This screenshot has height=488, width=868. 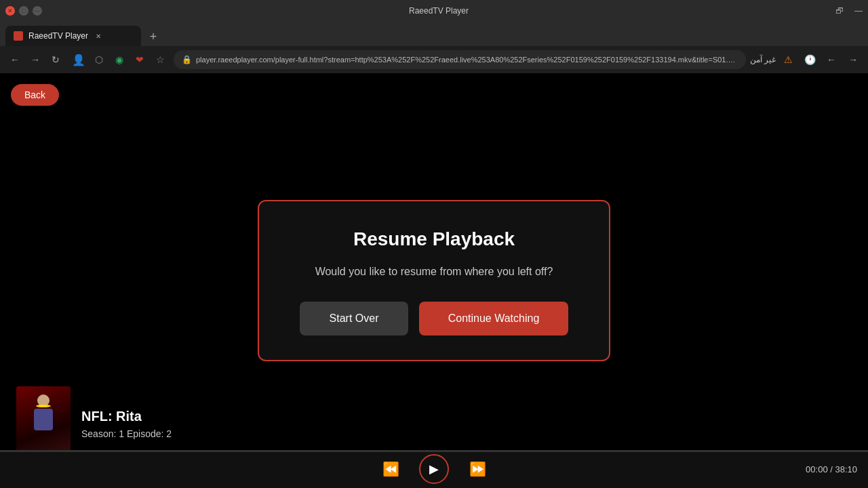 What do you see at coordinates (434, 239) in the screenshot?
I see `dialog-title: Resume Playback` at bounding box center [434, 239].